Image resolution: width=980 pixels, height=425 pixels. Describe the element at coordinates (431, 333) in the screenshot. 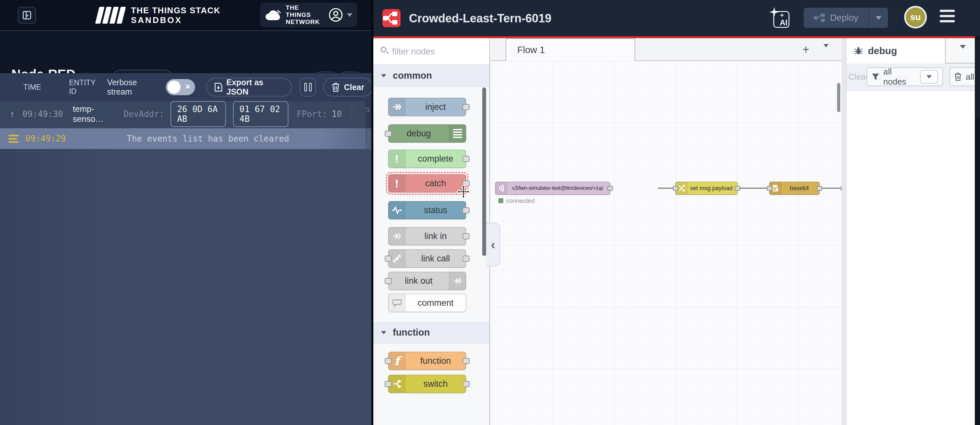

I see `palette-section-function: function` at that location.